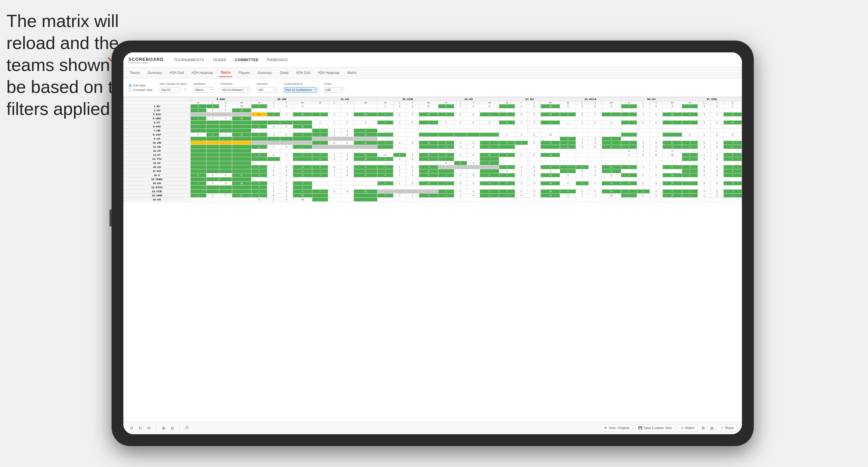  What do you see at coordinates (672, 103) in the screenshot?
I see `subh-d8: Dif` at bounding box center [672, 103].